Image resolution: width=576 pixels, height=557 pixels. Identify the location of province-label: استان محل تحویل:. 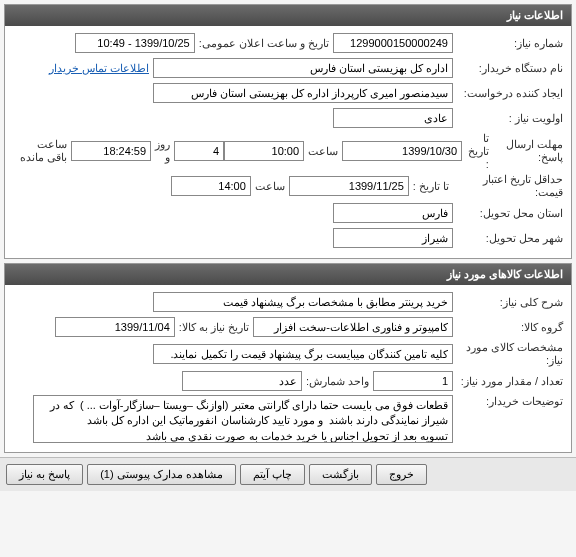
(508, 214).